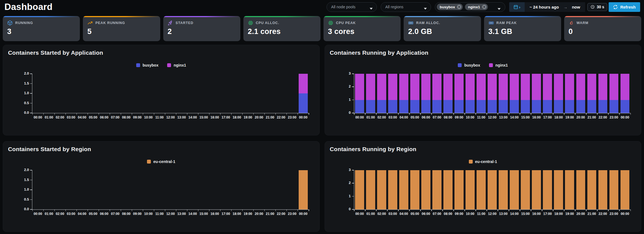 Image resolution: width=644 pixels, height=234 pixels. Describe the element at coordinates (597, 7) in the screenshot. I see `refresh-interval-button: 30 s` at that location.